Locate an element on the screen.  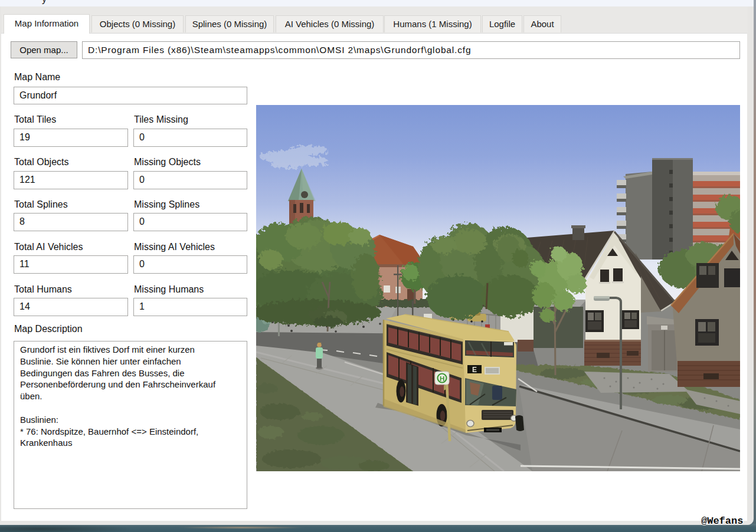
svg-text: E is located at coordinates (474, 370).